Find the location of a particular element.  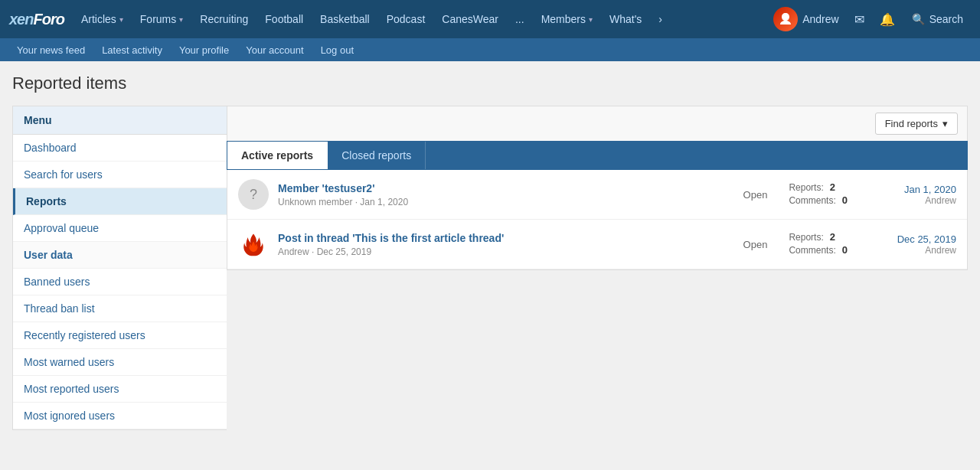

report-date: Jan 1, 2020 is located at coordinates (914, 190).